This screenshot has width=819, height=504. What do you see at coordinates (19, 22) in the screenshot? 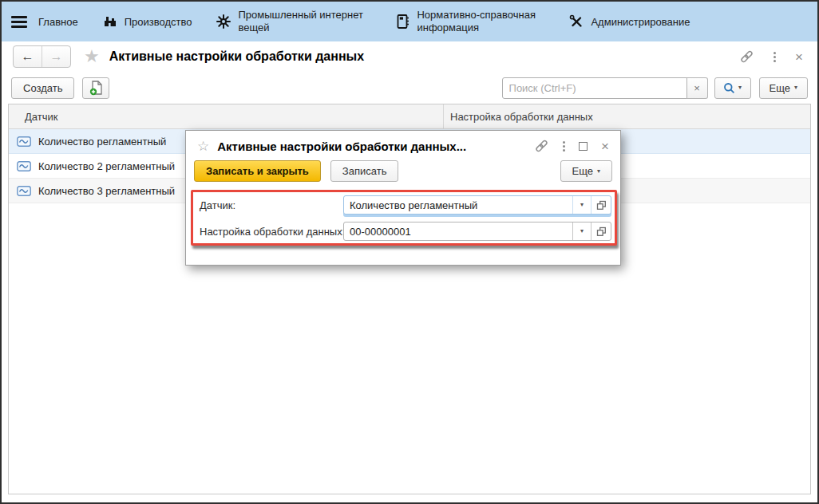
I see `hamburger-menu-icon` at bounding box center [19, 22].